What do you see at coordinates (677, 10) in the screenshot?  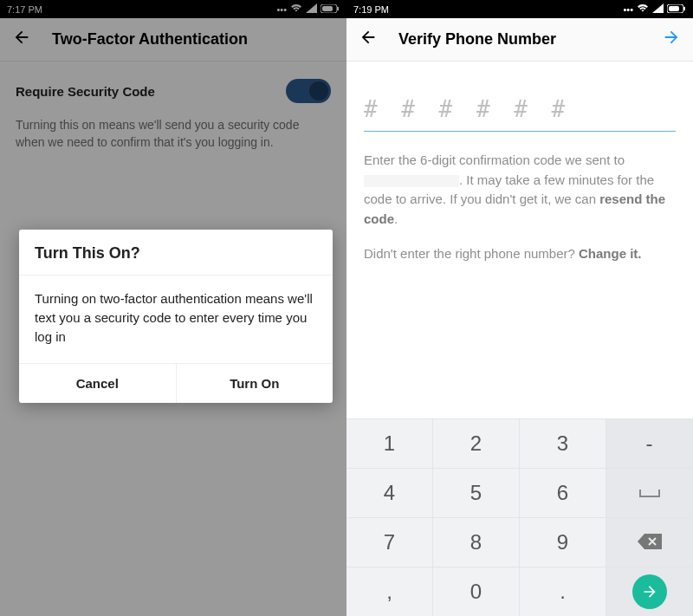 I see `battery-icon` at bounding box center [677, 10].